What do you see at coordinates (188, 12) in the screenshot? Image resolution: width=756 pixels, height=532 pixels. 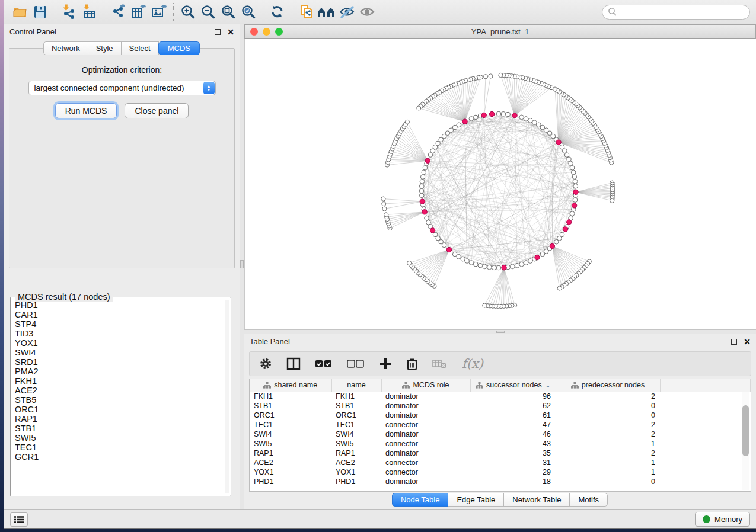 I see `zoom-in-icon` at bounding box center [188, 12].